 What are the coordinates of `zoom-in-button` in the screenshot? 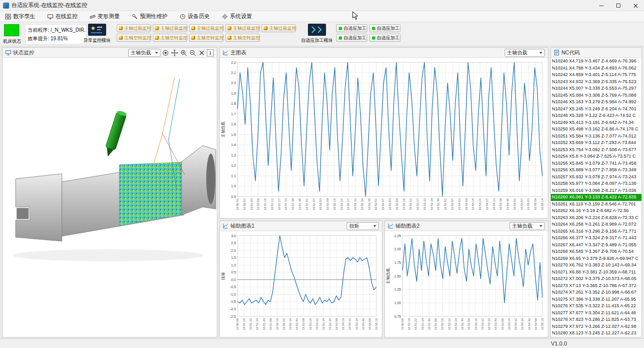 It's located at (184, 53).